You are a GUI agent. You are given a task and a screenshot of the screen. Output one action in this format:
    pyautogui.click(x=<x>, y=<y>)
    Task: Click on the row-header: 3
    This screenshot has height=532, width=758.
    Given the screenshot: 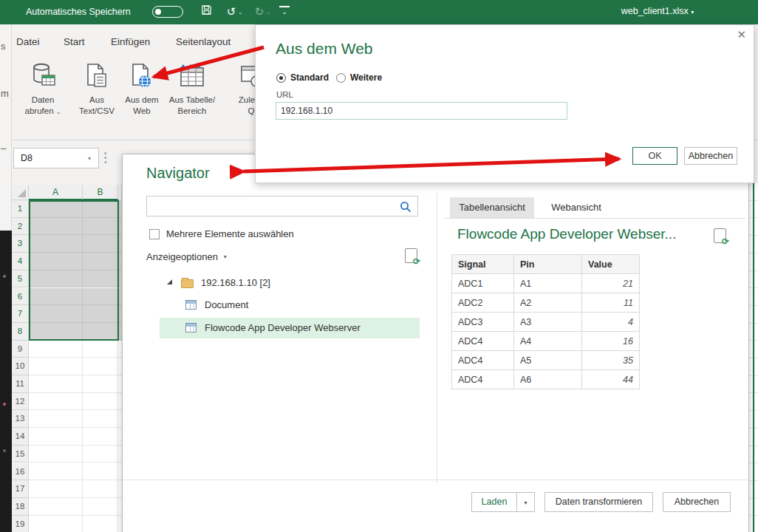 What is the action you would take?
    pyautogui.click(x=21, y=244)
    